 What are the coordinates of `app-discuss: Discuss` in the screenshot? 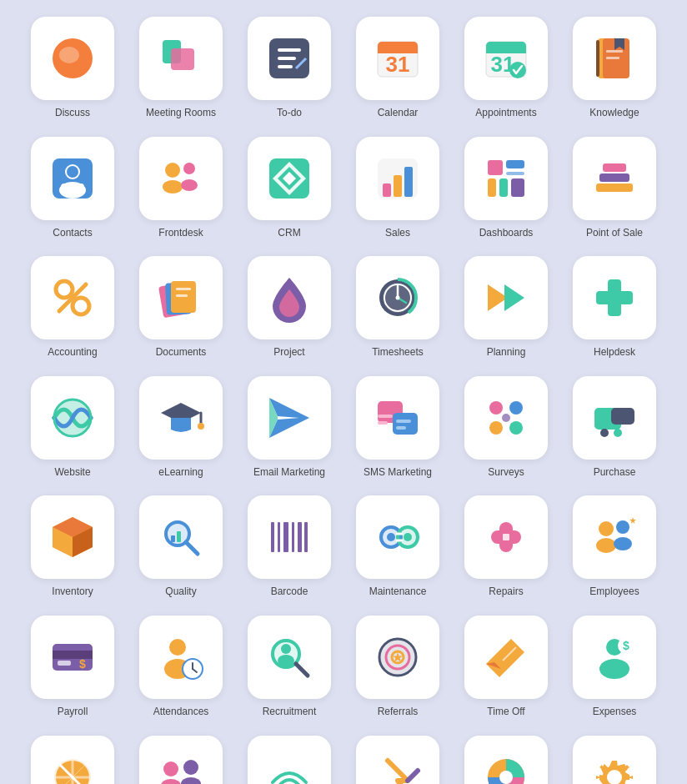 It's located at (73, 68).